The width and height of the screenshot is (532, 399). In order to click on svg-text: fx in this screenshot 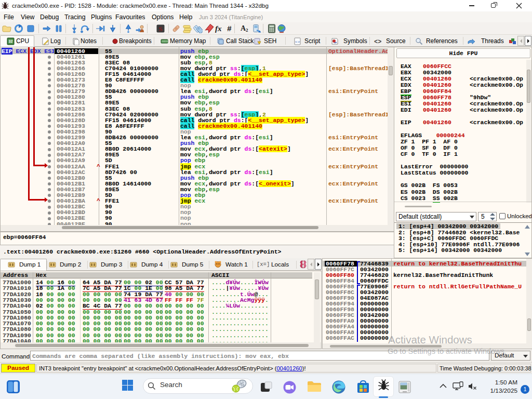, I will do `click(218, 29)`.